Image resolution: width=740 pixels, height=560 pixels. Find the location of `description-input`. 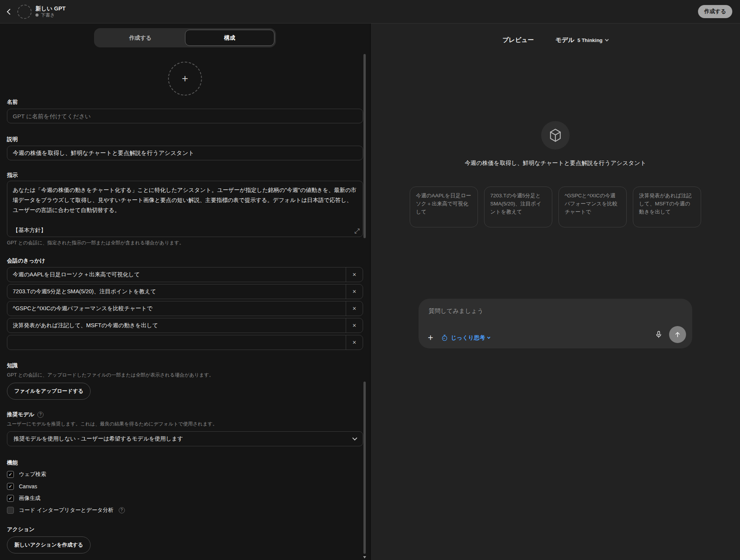

description-input is located at coordinates (185, 153).